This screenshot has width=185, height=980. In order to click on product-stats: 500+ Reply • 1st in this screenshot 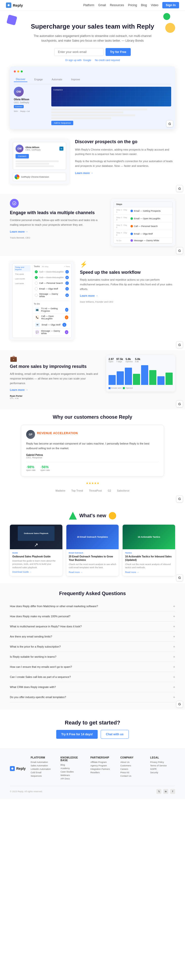, I will do `click(31, 111)`.